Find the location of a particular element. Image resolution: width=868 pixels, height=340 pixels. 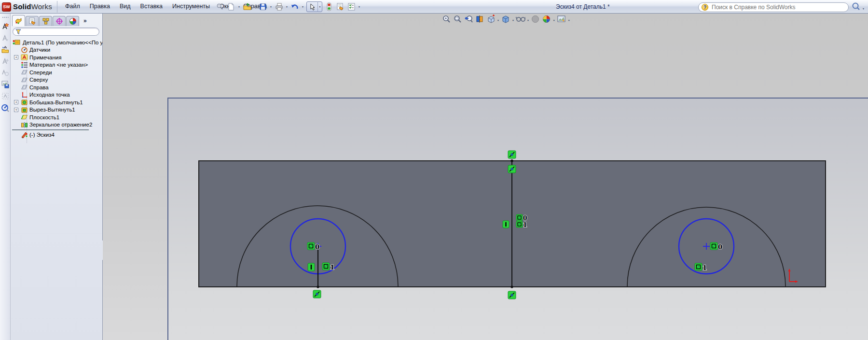

hide-show-items-icon is located at coordinates (521, 19).